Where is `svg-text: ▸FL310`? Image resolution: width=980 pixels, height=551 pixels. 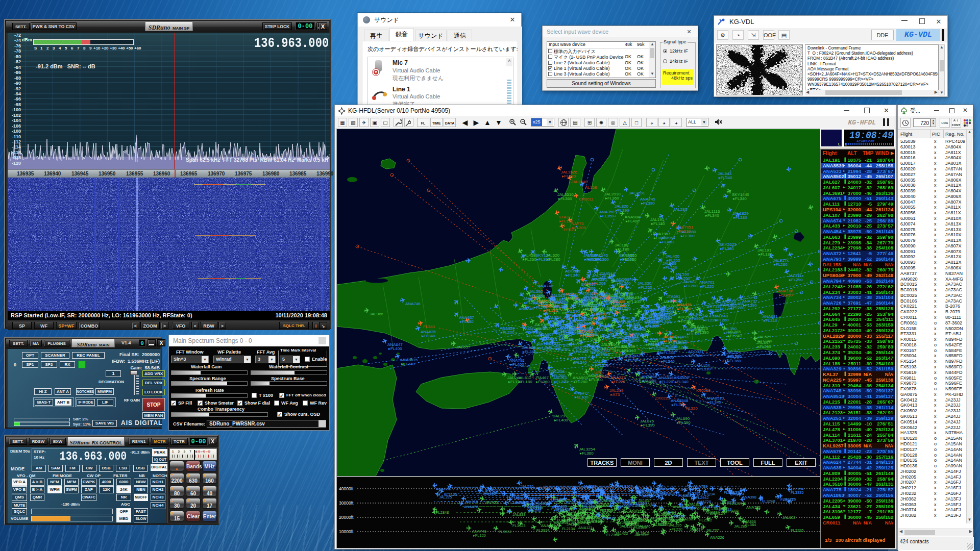
svg-text: ▸FL310 is located at coordinates (771, 320).